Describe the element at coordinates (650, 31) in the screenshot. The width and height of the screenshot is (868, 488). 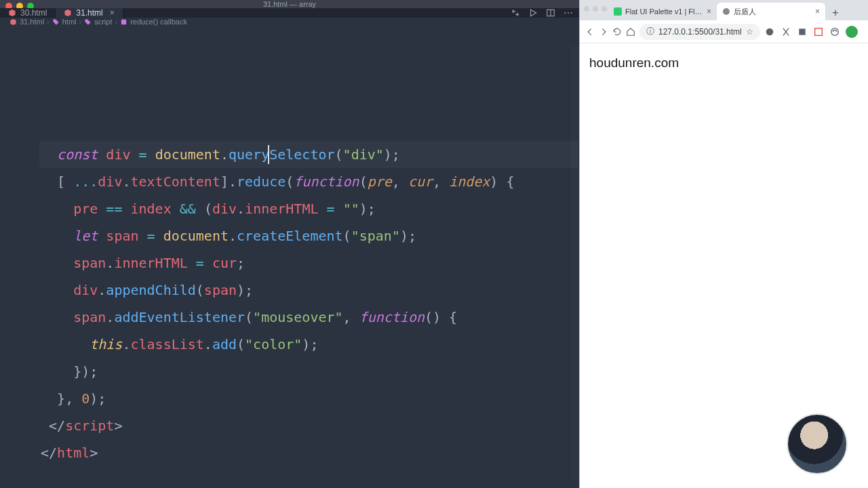
I see `site-info-icon: ⓘ` at that location.